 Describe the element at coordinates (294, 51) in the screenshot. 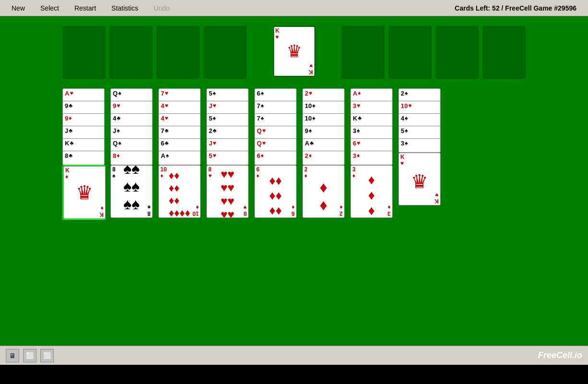

I see `king-icon: ♛` at that location.